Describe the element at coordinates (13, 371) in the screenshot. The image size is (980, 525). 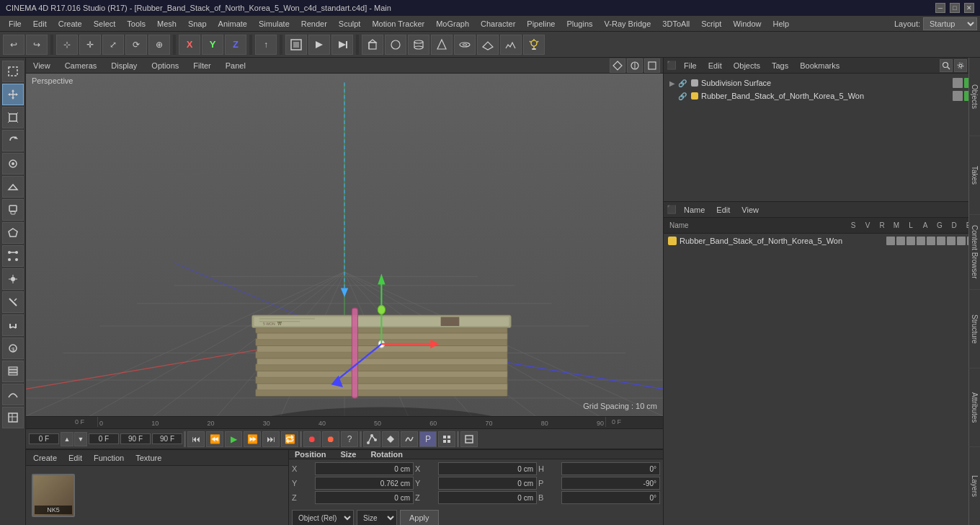
I see `tool-layers` at that location.